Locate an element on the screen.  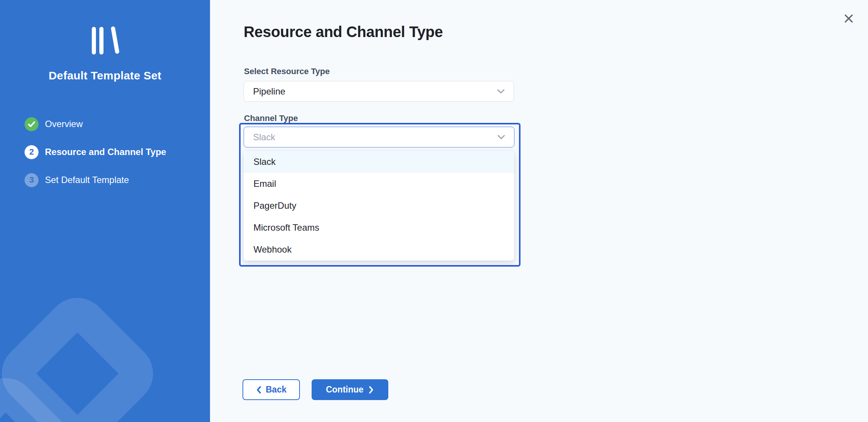
resource-type-select: Pipeline is located at coordinates (379, 92).